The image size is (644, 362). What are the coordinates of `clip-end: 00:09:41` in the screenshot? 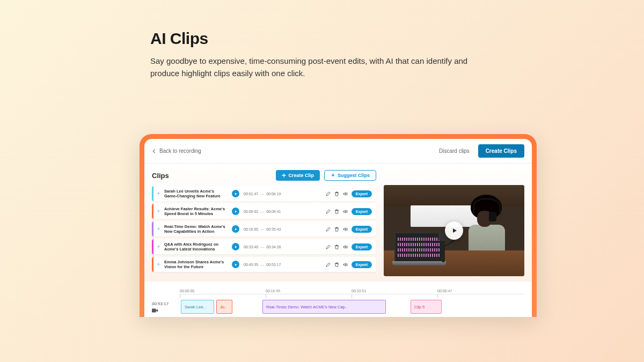 It's located at (274, 211).